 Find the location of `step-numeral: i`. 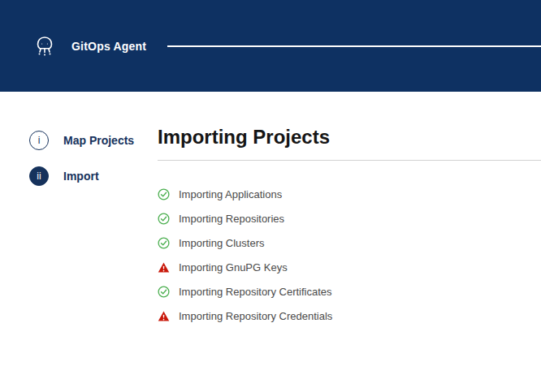

step-numeral: i is located at coordinates (39, 140).